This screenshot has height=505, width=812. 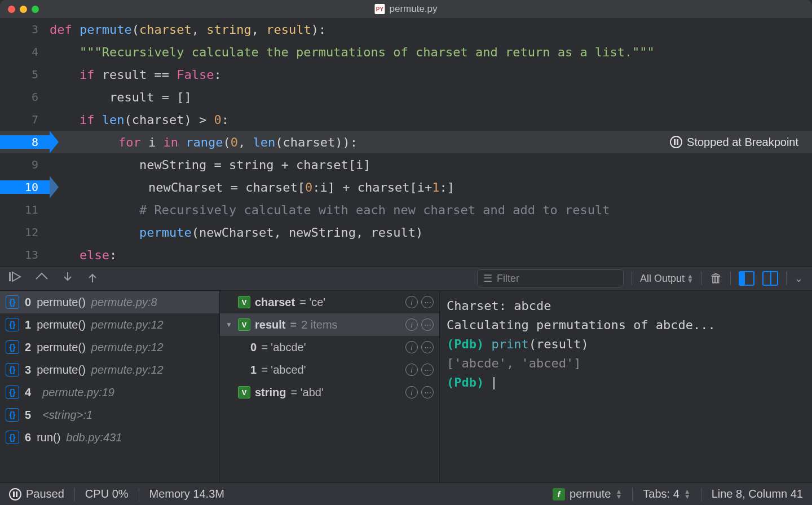 I want to click on call-stack-pane: {} 0 permute() permute.py:8 {} 1 permute…, so click(x=110, y=387).